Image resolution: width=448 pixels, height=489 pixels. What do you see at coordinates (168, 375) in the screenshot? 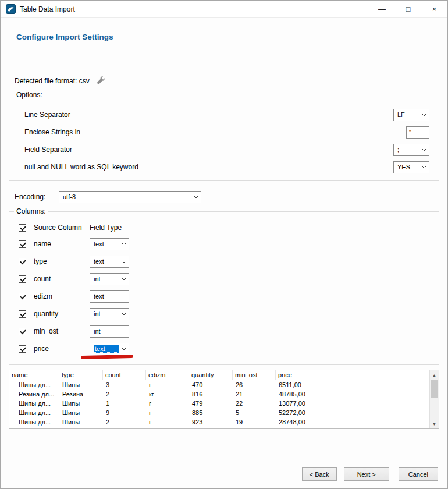
I see `preview-col-header-edizm: edizm` at bounding box center [168, 375].